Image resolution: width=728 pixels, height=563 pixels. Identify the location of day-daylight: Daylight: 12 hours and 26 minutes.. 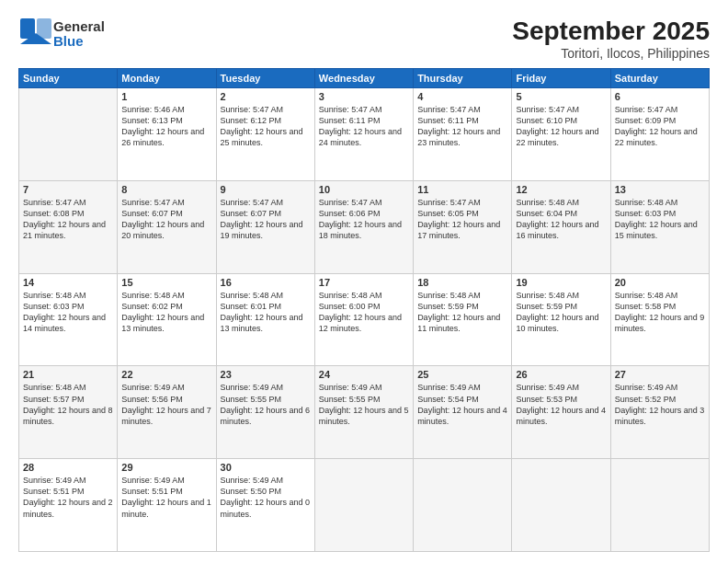
(163, 137).